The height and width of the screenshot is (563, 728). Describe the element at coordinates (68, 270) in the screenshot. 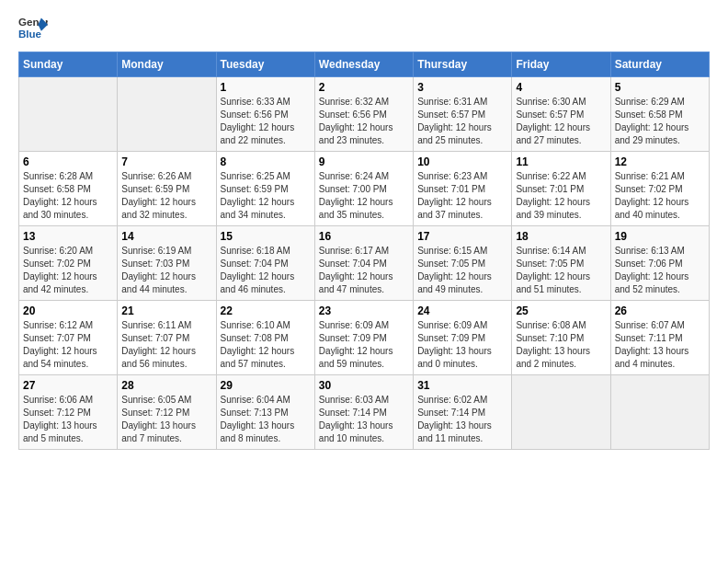

I see `day-info: Sunrise: 6:20 AM Sunset: 7:02 PM Dayligh…` at that location.